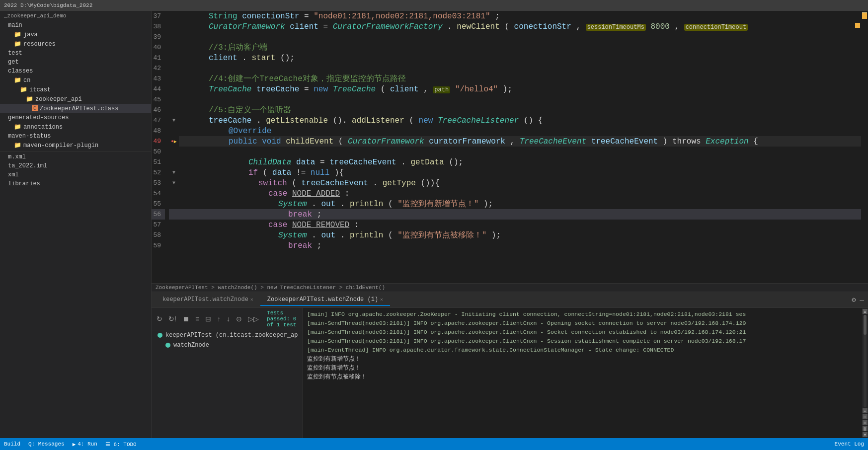  Describe the element at coordinates (865, 361) in the screenshot. I see `scroll-track` at that location.